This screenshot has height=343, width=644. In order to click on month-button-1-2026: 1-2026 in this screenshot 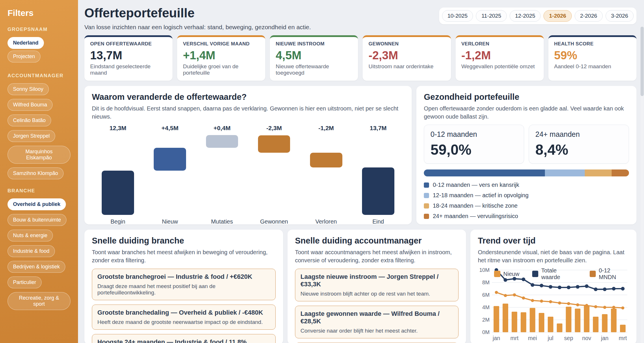, I will do `click(558, 16)`.